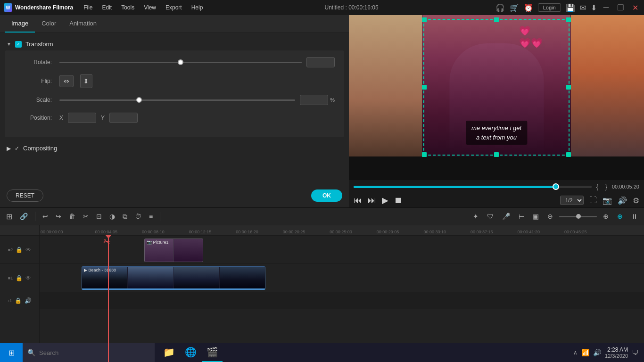 Image resolution: width=644 pixels, height=362 pixels. Describe the element at coordinates (45, 216) in the screenshot. I see `undo-button: ↩` at that location.